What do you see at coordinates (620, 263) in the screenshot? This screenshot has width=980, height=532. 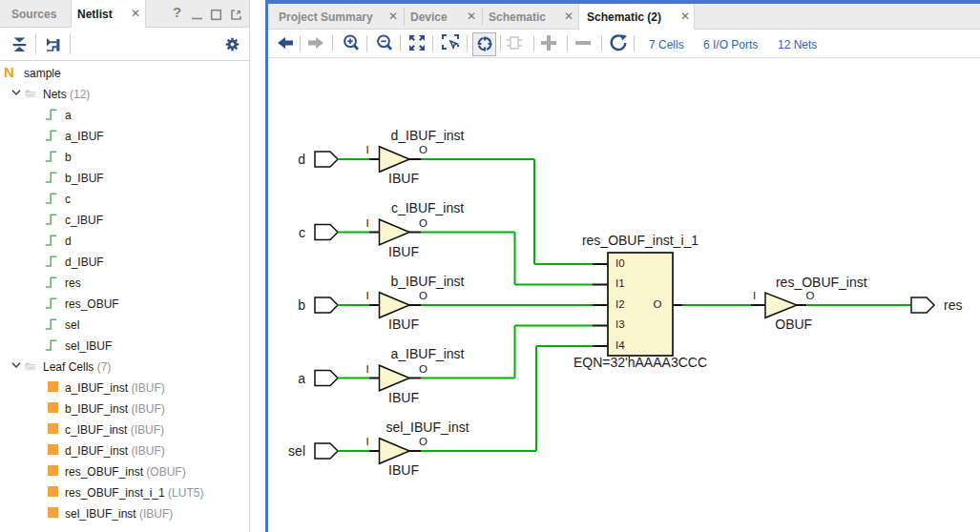 I see `svg-text: I0` at bounding box center [620, 263].